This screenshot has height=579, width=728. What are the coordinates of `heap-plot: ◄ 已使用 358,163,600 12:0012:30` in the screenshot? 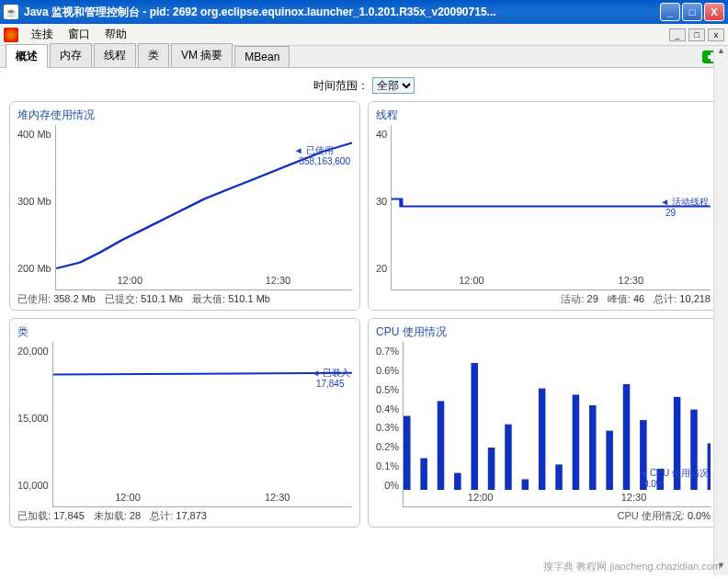 It's located at (204, 208).